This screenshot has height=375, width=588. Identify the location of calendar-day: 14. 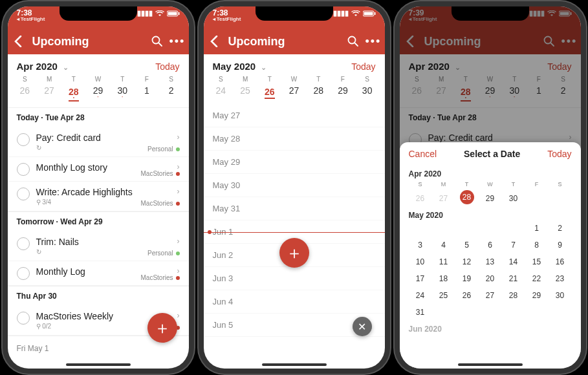
(514, 262).